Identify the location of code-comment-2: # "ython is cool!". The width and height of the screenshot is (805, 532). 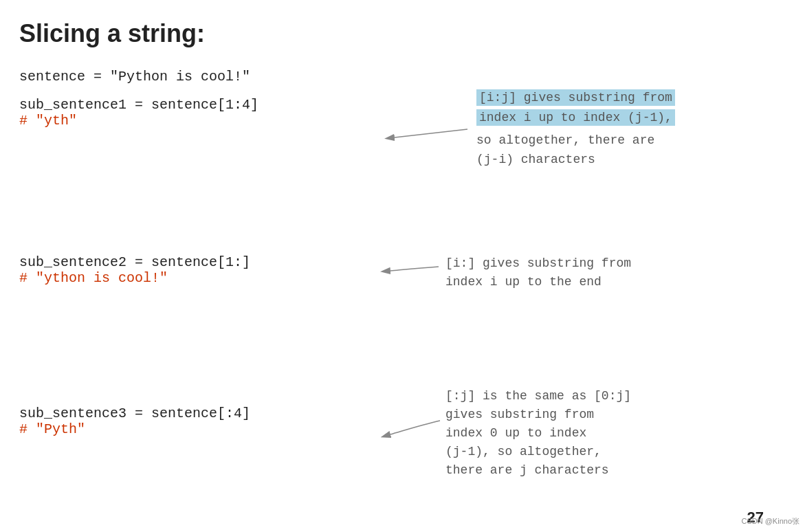
(135, 278).